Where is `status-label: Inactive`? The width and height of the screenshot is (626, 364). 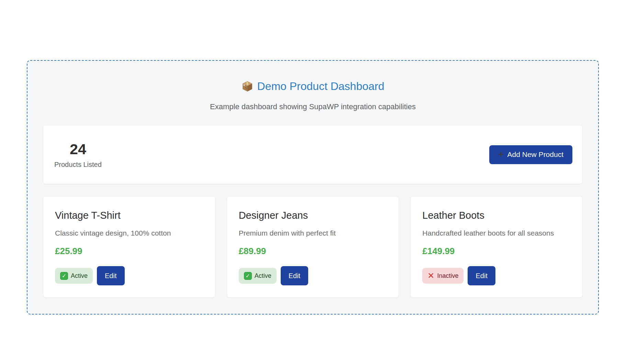
status-label: Inactive is located at coordinates (448, 276).